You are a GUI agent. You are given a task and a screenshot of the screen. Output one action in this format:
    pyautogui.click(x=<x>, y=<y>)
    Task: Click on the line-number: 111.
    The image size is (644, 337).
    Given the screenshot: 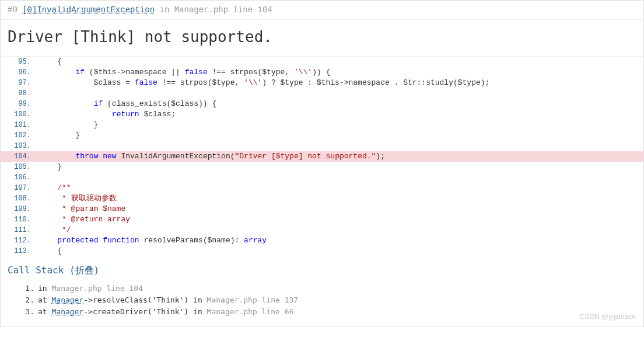 What is the action you would take?
    pyautogui.click(x=18, y=230)
    